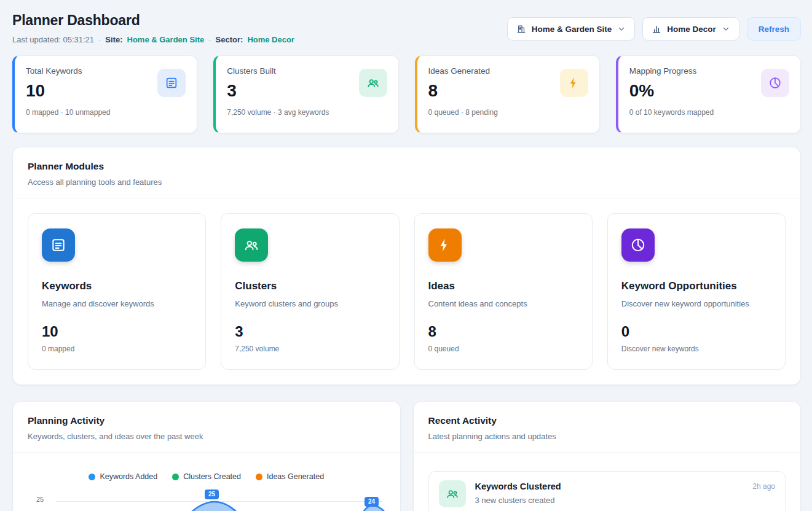 Image resolution: width=812 pixels, height=511 pixels. I want to click on last-updated-text: Last updated: 05:31:21, so click(53, 39).